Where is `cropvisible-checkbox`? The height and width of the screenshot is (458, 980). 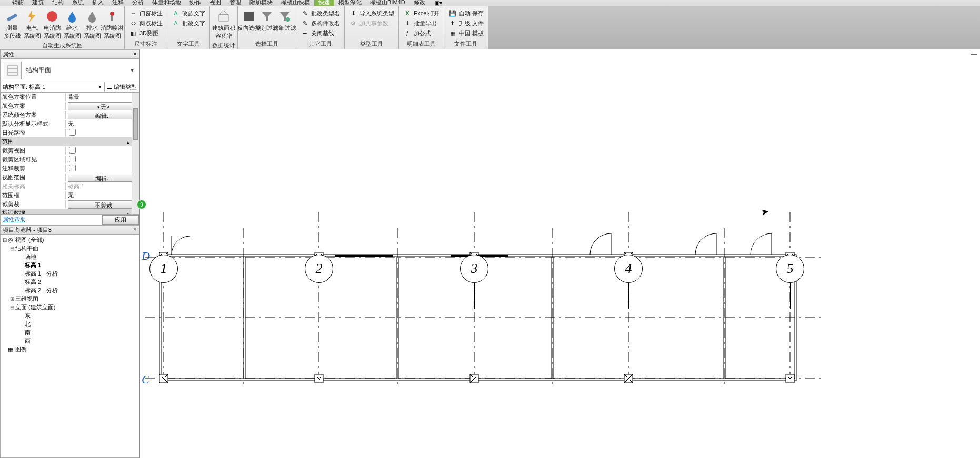 cropvisible-checkbox is located at coordinates (73, 159).